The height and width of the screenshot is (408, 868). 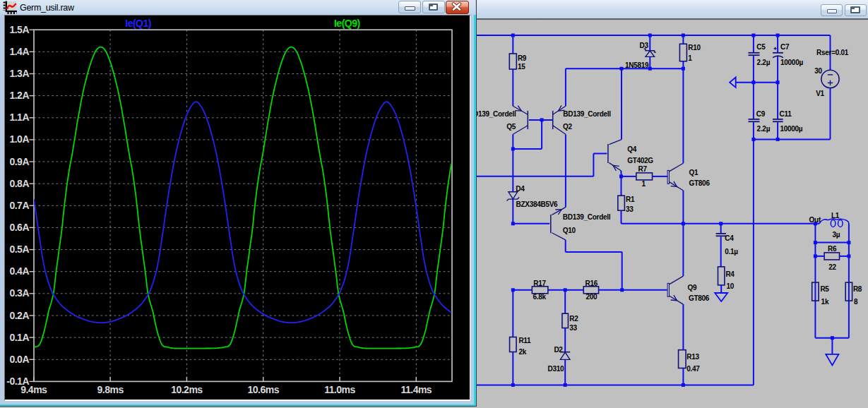 I want to click on svg-text: 9.8ms, so click(x=110, y=390).